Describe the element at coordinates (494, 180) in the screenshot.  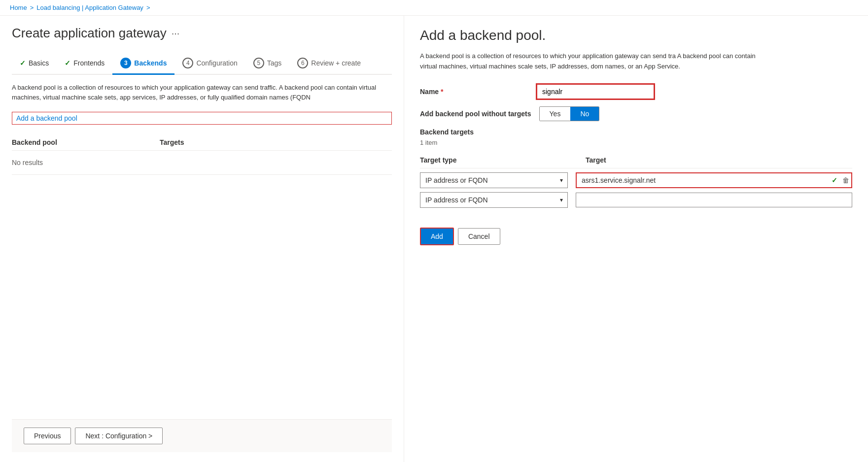
I see `target-type-dropdown-1: IP address or FQDN` at that location.